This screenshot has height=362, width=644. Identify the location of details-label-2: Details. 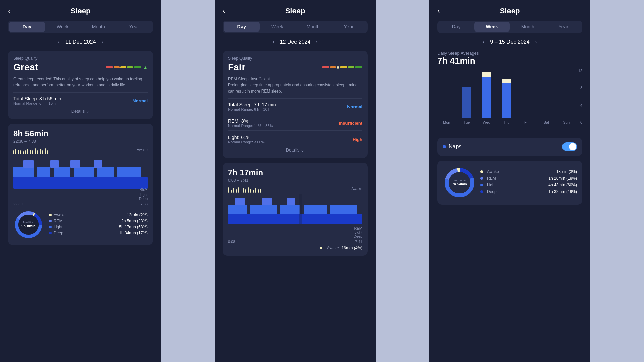
(293, 150).